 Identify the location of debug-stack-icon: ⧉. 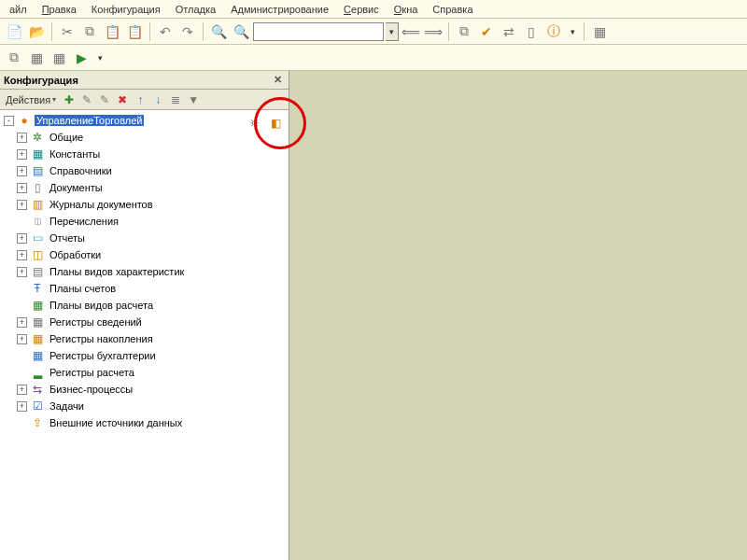
(14, 58).